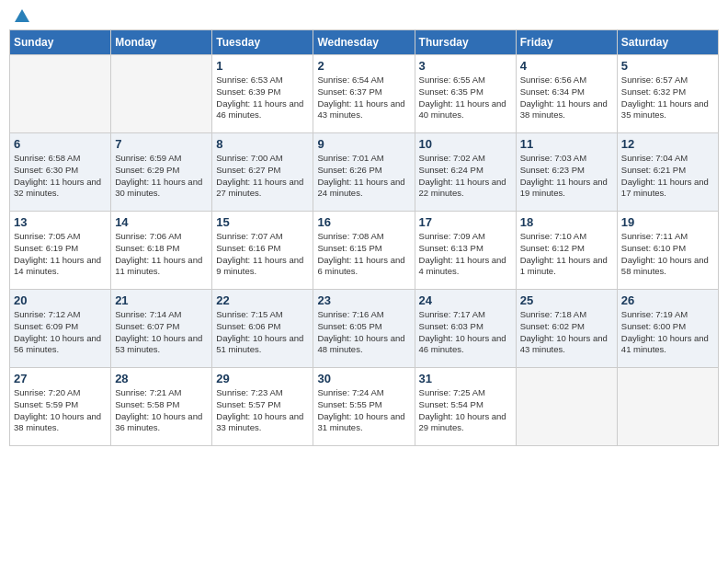 The height and width of the screenshot is (563, 728). I want to click on day-number: 1, so click(263, 66).